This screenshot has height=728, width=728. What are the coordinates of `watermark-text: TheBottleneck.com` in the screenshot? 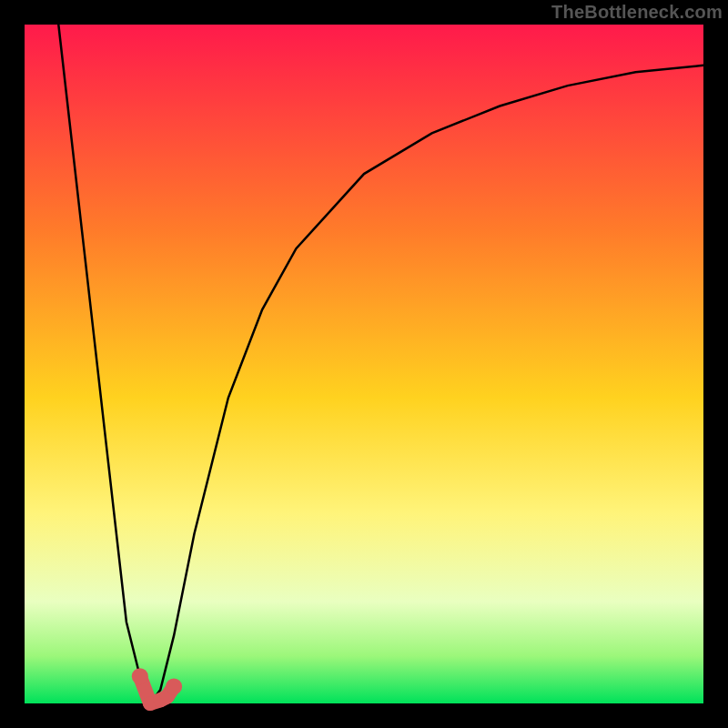 It's located at (637, 13).